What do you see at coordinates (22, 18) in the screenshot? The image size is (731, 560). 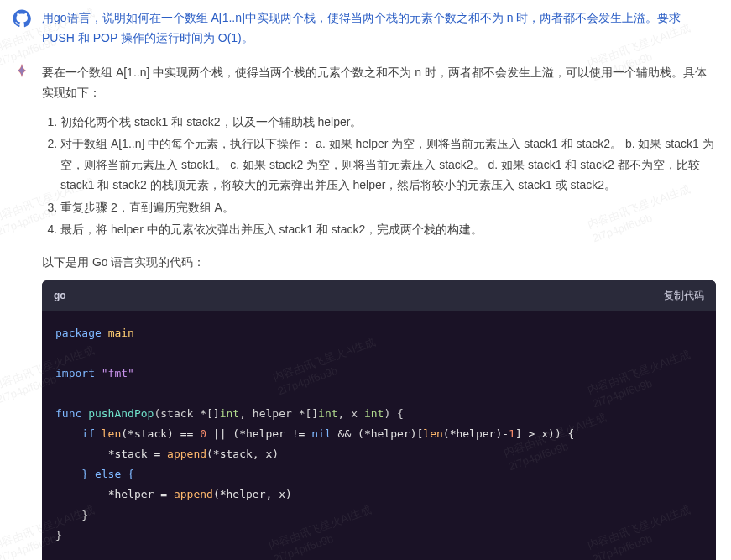 I see `github-icon` at bounding box center [22, 18].